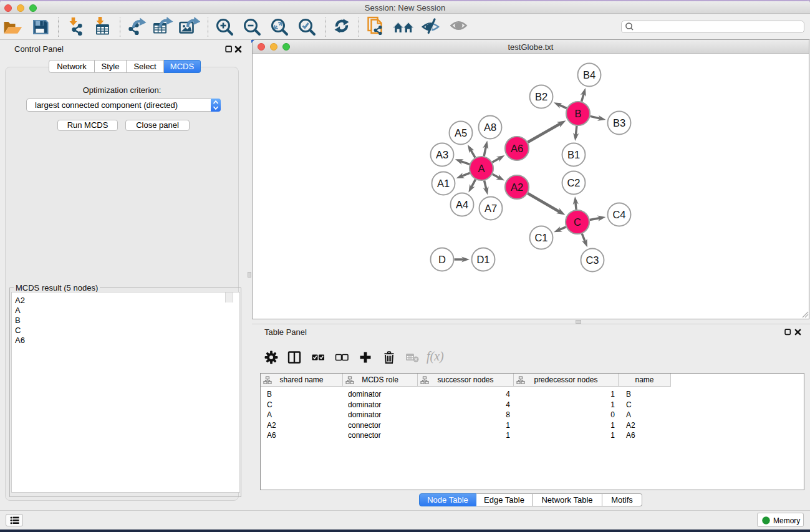  I want to click on svg-text: A2, so click(517, 187).